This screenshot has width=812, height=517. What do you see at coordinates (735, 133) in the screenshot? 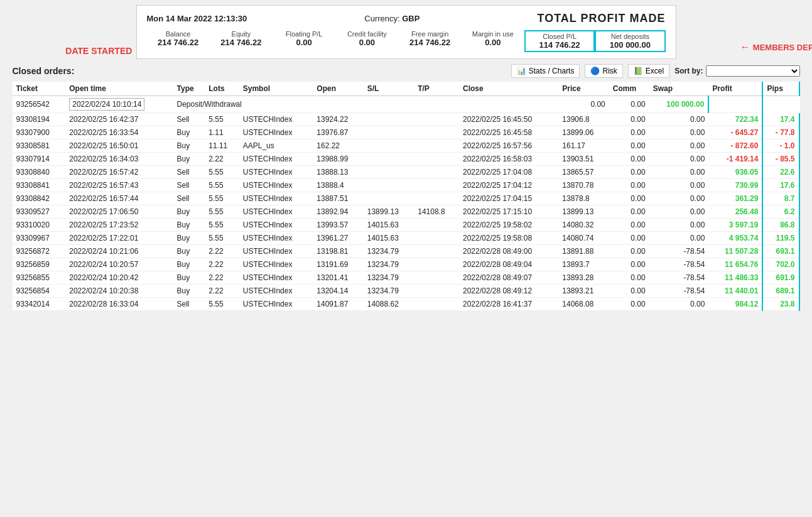
I see `cell-profit: - 645.27` at bounding box center [735, 133].